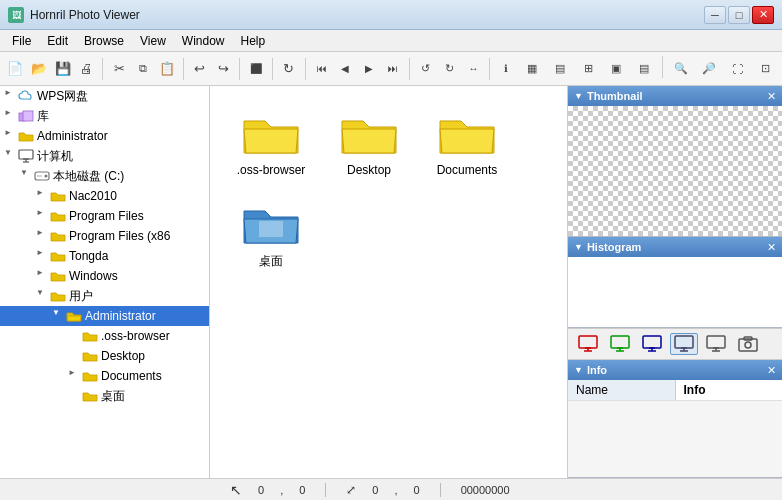 This screenshot has height=500, width=782. Describe the element at coordinates (271, 224) in the screenshot. I see `file-folder-icon-桌面` at that location.